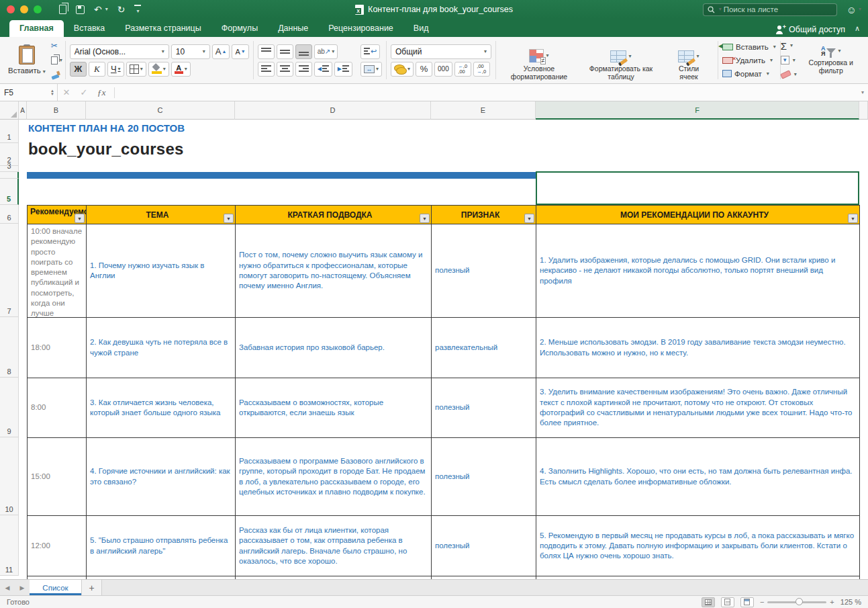  What do you see at coordinates (9, 169) in the screenshot?
I see `row-header-3: 3` at bounding box center [9, 169].